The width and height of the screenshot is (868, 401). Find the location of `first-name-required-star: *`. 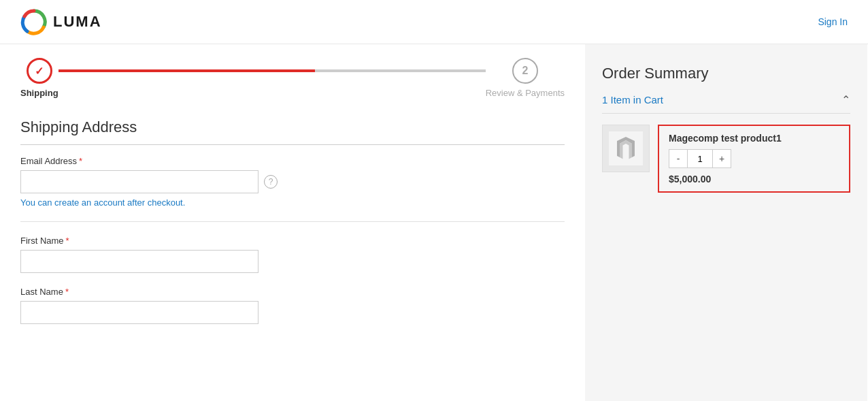

first-name-required-star: * is located at coordinates (68, 241).